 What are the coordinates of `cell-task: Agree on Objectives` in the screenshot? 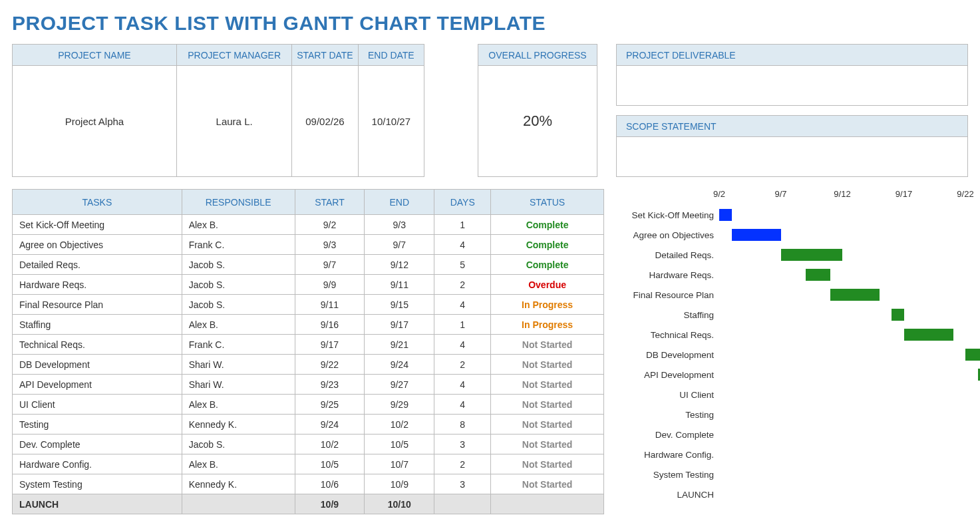 It's located at (97, 245).